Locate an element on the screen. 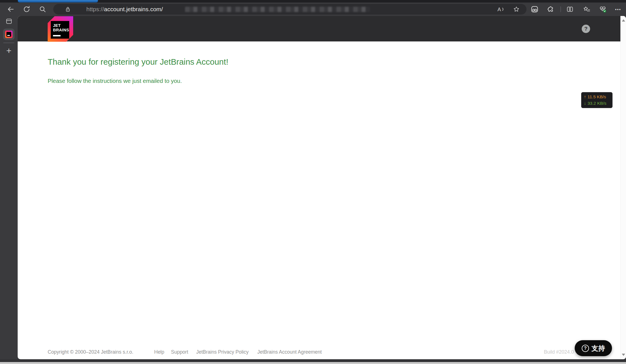  background-window-tab is located at coordinates (58, 1).